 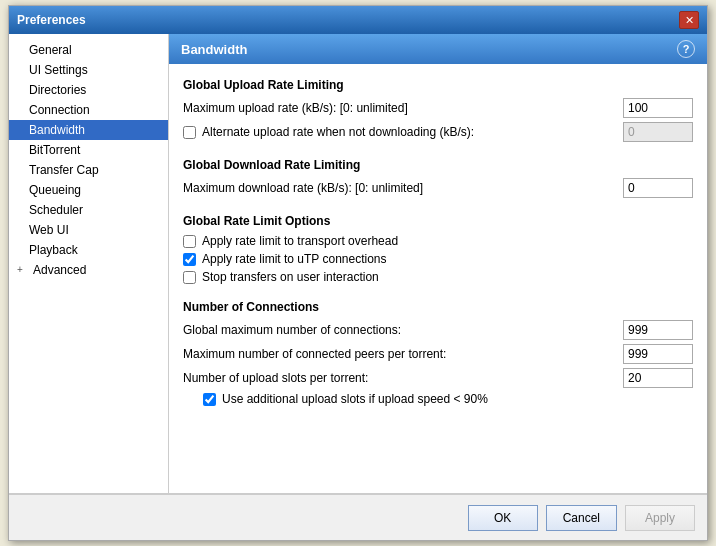 What do you see at coordinates (438, 354) in the screenshot?
I see `max-peers-row: Maximum number of connected peers per to…` at bounding box center [438, 354].